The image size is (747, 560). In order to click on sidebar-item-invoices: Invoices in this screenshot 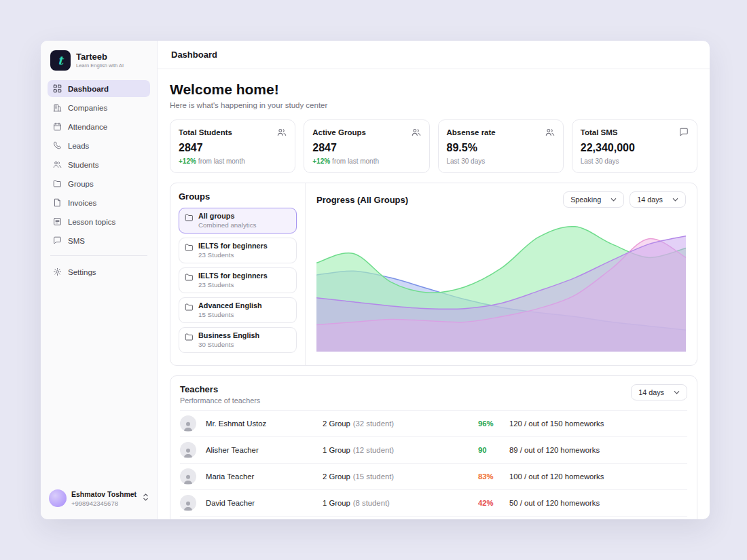, I will do `click(99, 202)`.